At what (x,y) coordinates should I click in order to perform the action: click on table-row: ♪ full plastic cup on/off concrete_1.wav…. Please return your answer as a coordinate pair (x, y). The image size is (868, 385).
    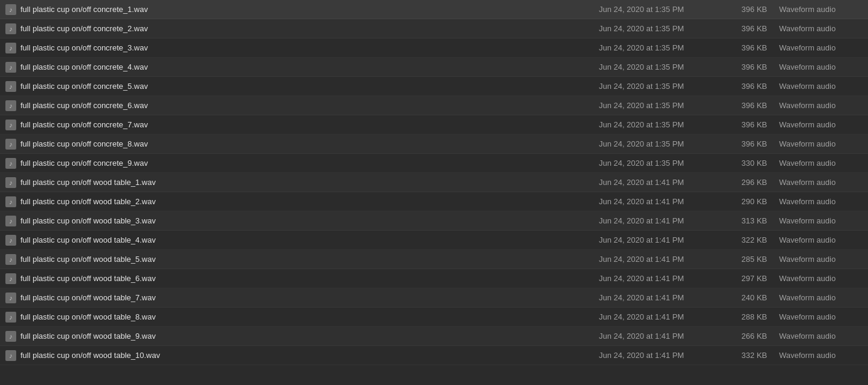
    Looking at the image, I should click on (434, 10).